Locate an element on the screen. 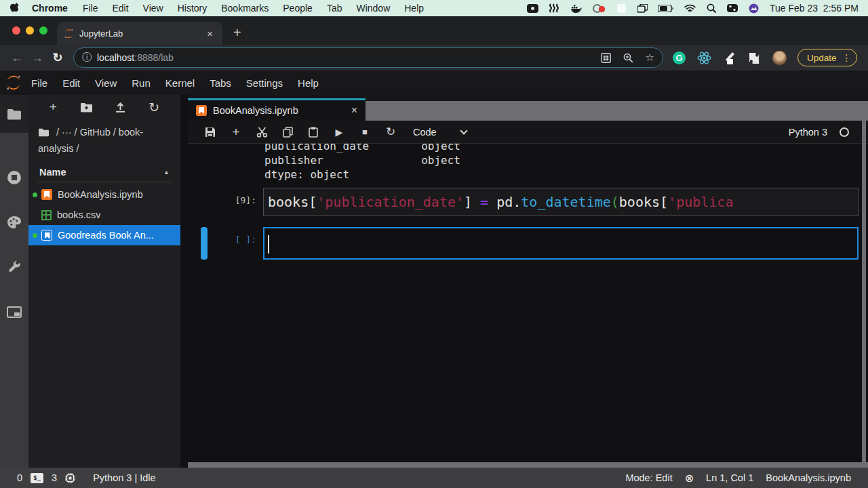  camera-app-icon is located at coordinates (533, 8).